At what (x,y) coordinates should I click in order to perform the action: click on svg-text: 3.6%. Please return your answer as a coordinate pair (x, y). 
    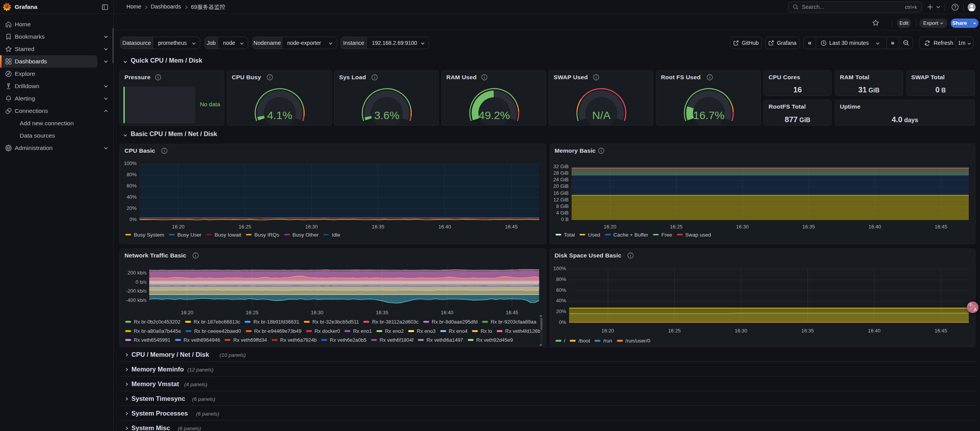
    Looking at the image, I should click on (387, 115).